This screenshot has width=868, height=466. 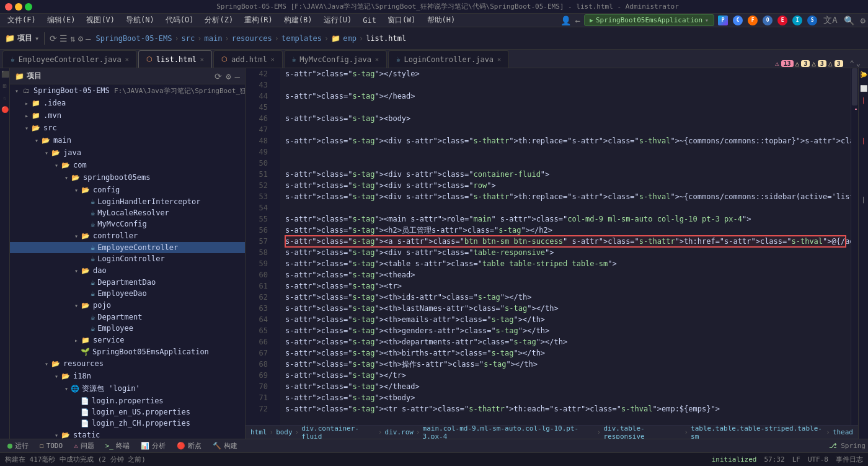 I want to click on menu-build: 构建(B), so click(x=298, y=20).